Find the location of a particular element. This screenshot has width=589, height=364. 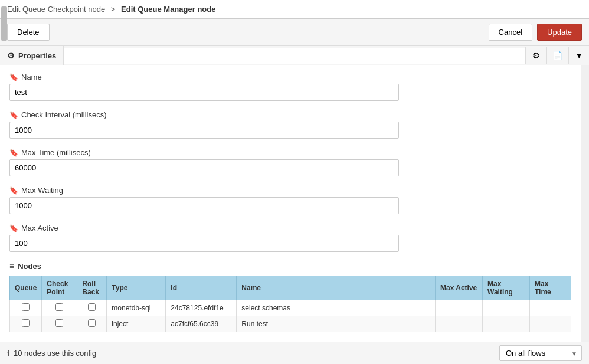

toolbar-left: Delete is located at coordinates (28, 32).